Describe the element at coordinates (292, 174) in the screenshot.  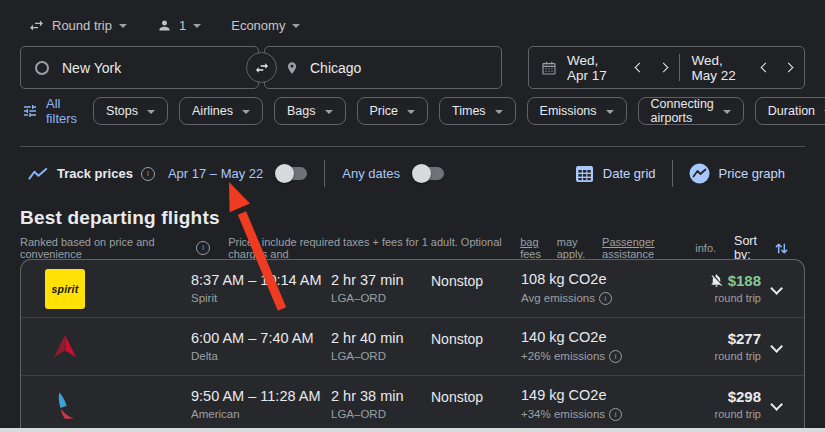
I see `date-range-toggle` at that location.